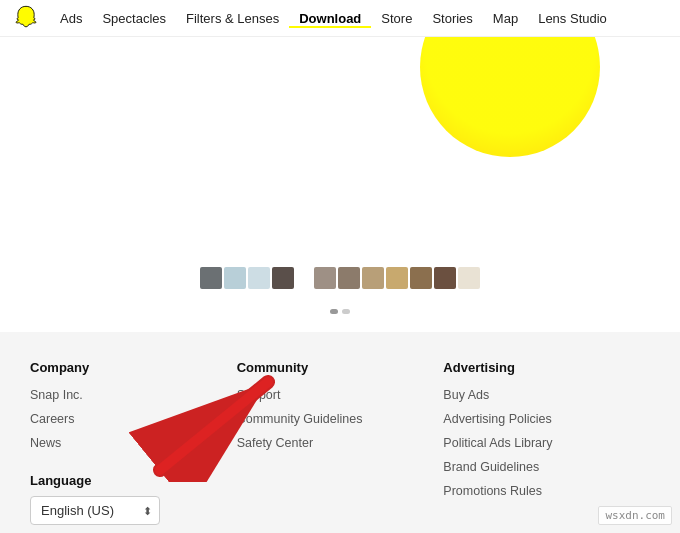  What do you see at coordinates (340, 418) in the screenshot?
I see `footer-community-links: Support Community Guidelines Safety Cent…` at bounding box center [340, 418].